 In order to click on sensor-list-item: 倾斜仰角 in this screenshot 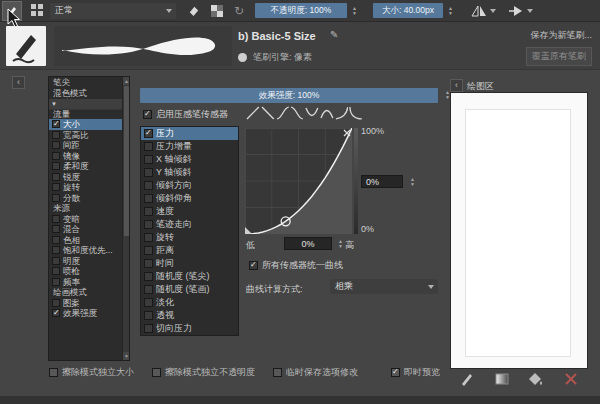, I will do `click(190, 198)`.